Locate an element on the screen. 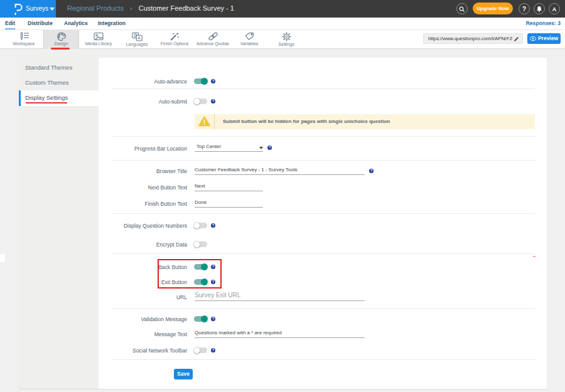 The width and height of the screenshot is (565, 392). svg-text: A is located at coordinates (139, 38).